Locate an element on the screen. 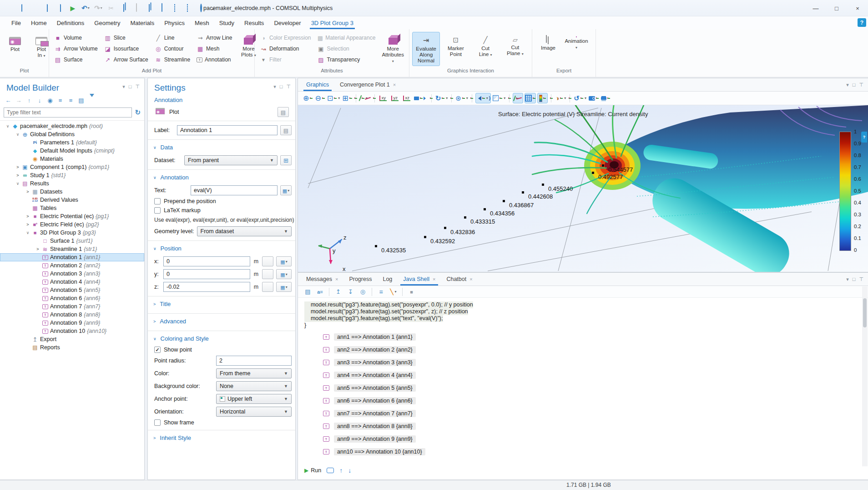 This screenshot has height=490, width=868. menu-tab: 3D Plot Group 3 is located at coordinates (332, 23).